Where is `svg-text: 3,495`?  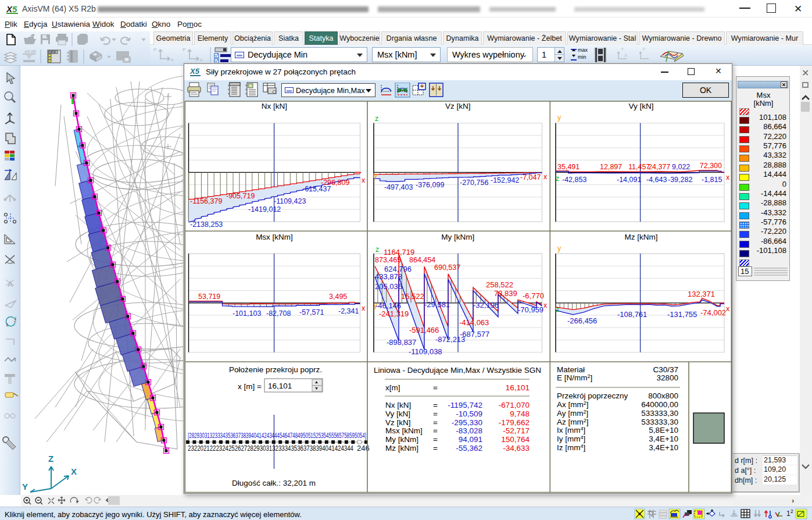 svg-text: 3,495 is located at coordinates (338, 297).